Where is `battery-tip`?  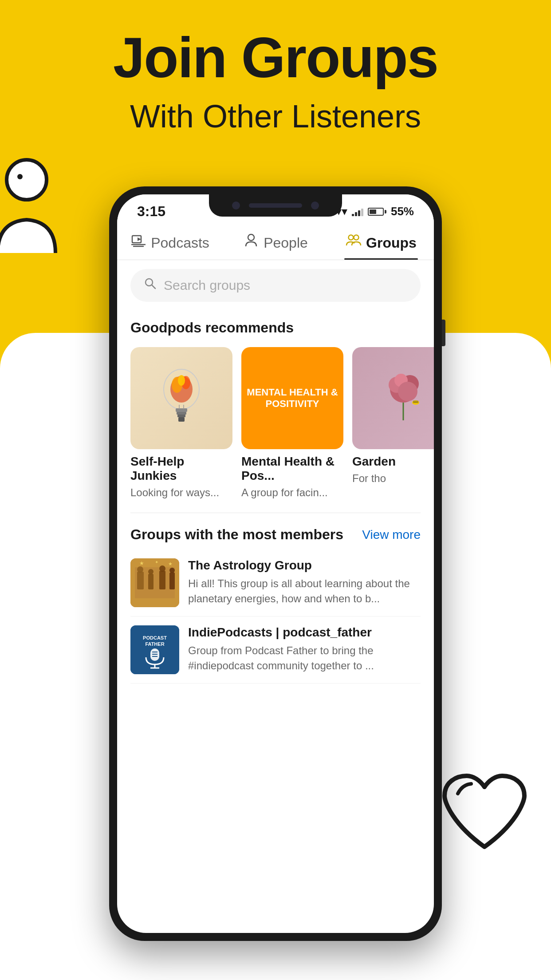 battery-tip is located at coordinates (386, 212).